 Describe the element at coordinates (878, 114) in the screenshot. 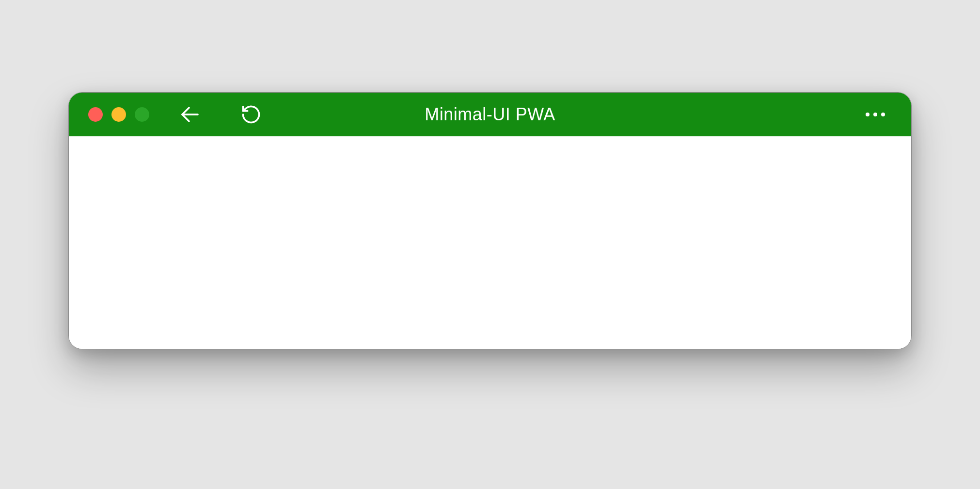

I see `more-menu-button` at that location.